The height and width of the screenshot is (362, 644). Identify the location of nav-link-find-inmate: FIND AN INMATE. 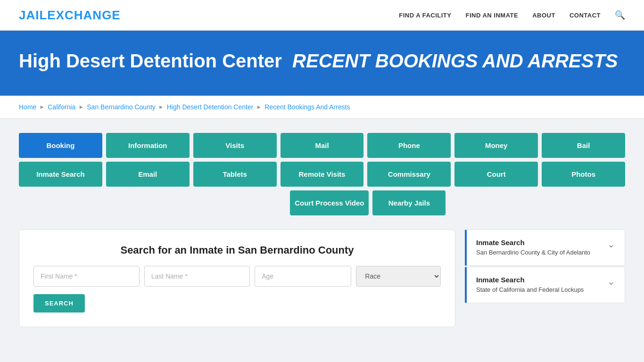
(492, 15).